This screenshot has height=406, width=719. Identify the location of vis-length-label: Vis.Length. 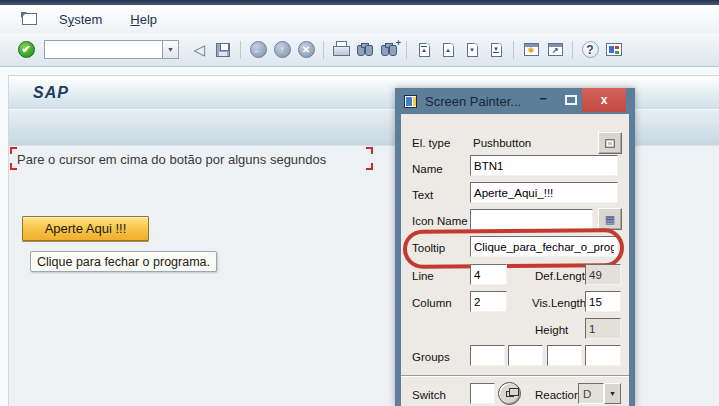
(559, 303).